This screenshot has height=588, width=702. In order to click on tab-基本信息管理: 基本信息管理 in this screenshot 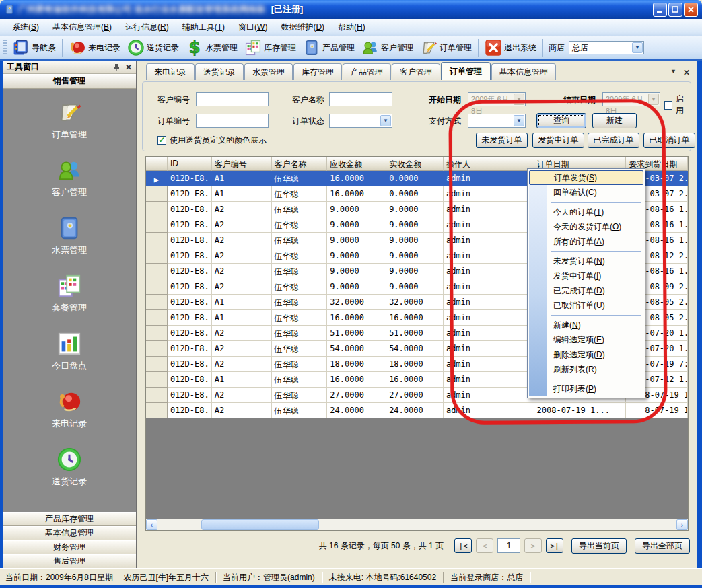, I will do `click(524, 71)`.